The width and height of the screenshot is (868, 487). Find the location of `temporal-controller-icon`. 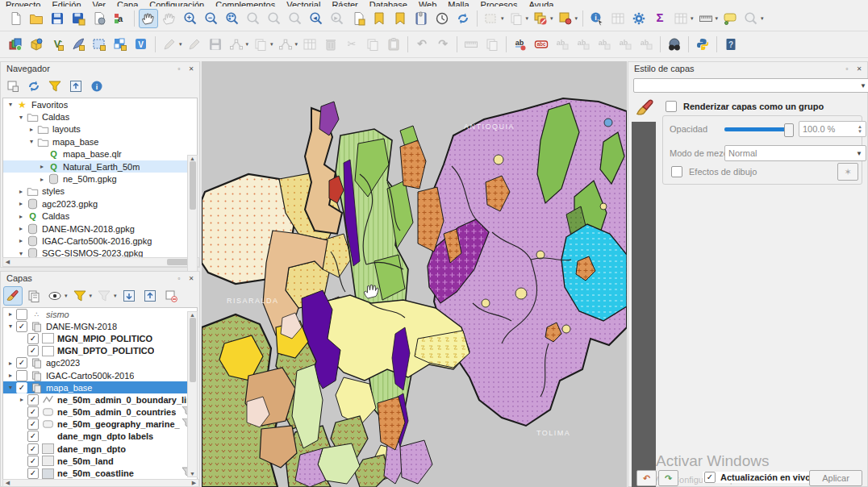

temporal-controller-icon is located at coordinates (442, 19).